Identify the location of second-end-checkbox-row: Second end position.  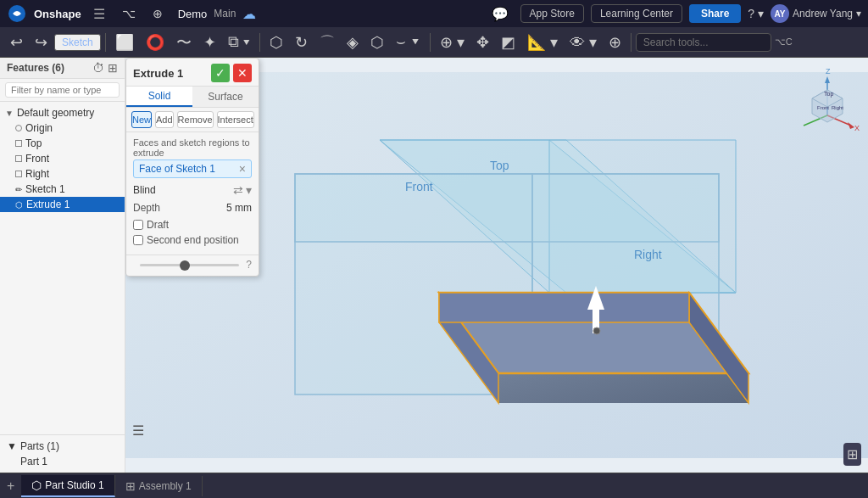
(192, 240).